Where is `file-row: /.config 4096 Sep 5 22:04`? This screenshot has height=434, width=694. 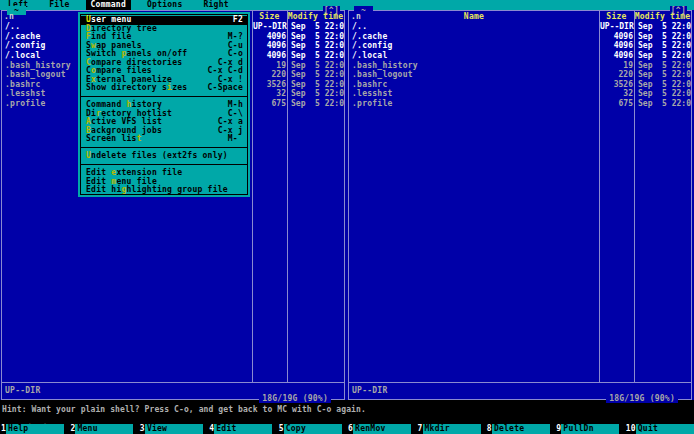 file-row: /.config 4096 Sep 5 22:04 is located at coordinates (520, 46).